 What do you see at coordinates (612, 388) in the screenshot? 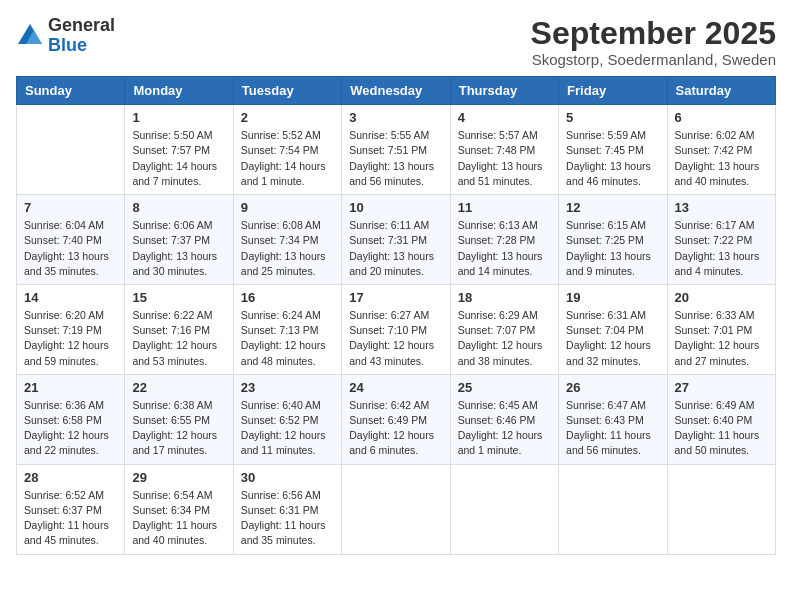
I see `day-number: 26` at bounding box center [612, 388].